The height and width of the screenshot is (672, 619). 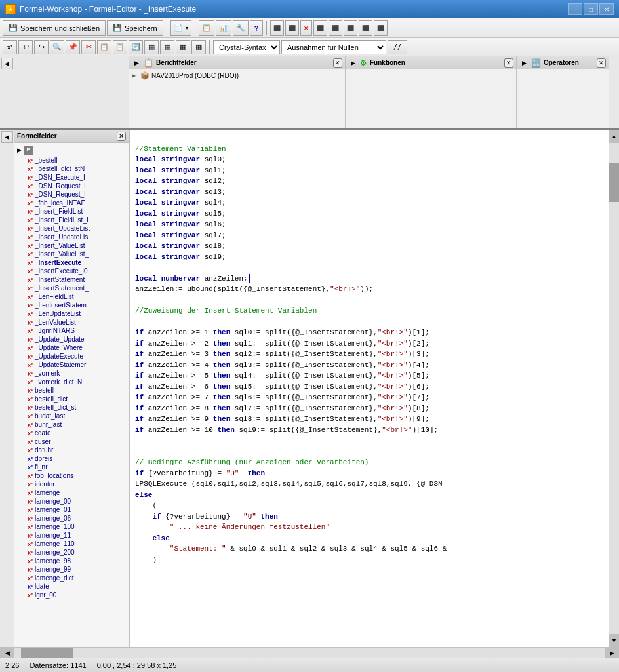 What do you see at coordinates (71, 357) in the screenshot?
I see `sidebar-item: x²_UpdateExecute` at bounding box center [71, 357].